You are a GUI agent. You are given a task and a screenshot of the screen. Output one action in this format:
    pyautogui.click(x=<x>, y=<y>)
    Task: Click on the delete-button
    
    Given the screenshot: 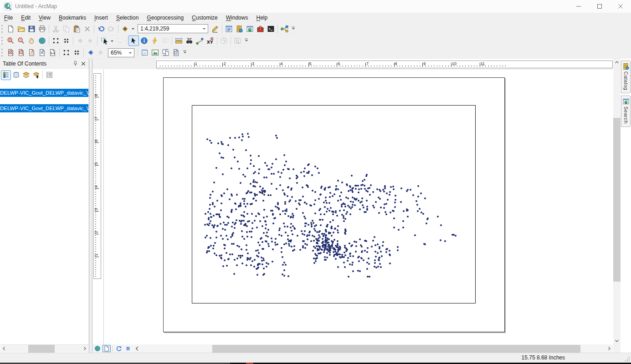 What is the action you would take?
    pyautogui.click(x=87, y=29)
    